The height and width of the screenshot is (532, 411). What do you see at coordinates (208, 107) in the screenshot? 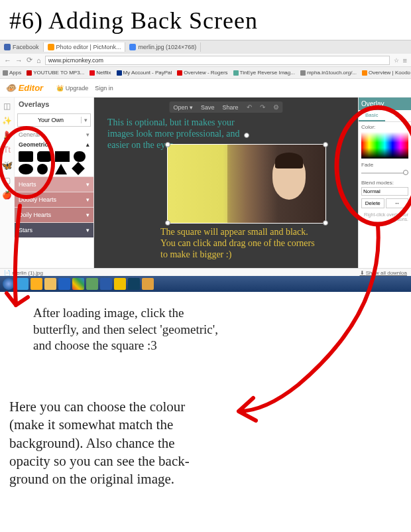
I see `save-button: Save` at bounding box center [208, 107].